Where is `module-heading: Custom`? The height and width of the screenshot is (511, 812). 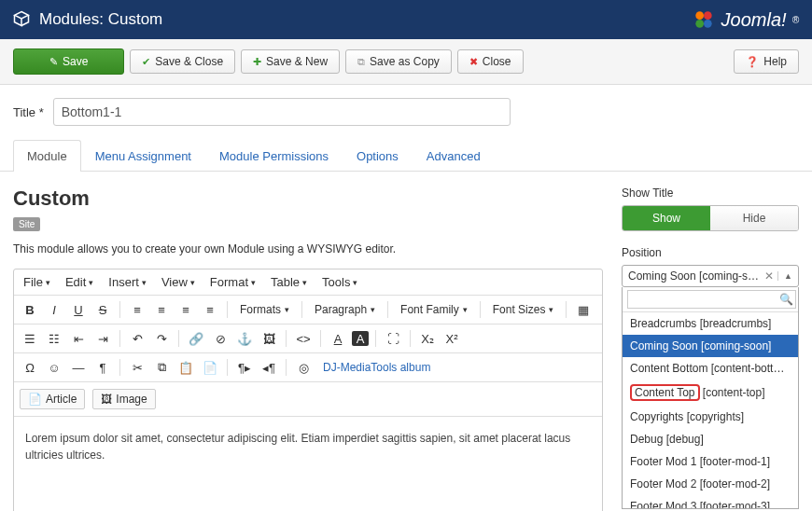 module-heading: Custom is located at coordinates (308, 199).